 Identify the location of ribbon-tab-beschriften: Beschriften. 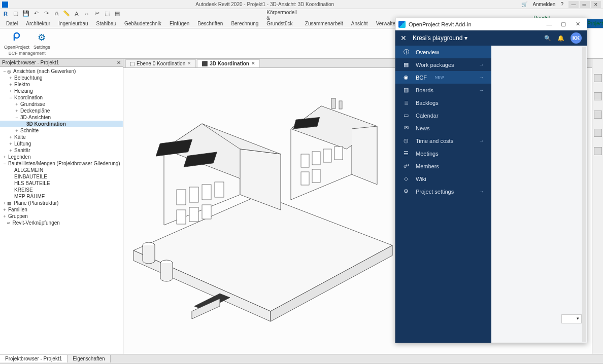
(210, 23).